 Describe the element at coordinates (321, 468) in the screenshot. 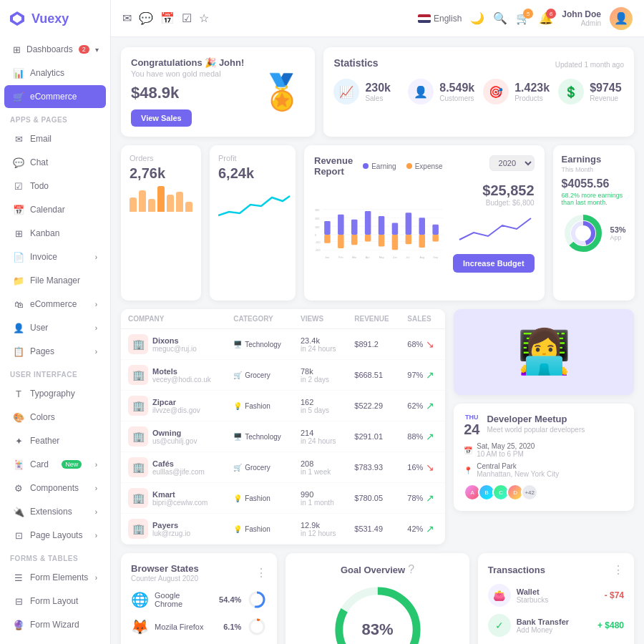

I see `views-cell: 208 in 1 week` at that location.